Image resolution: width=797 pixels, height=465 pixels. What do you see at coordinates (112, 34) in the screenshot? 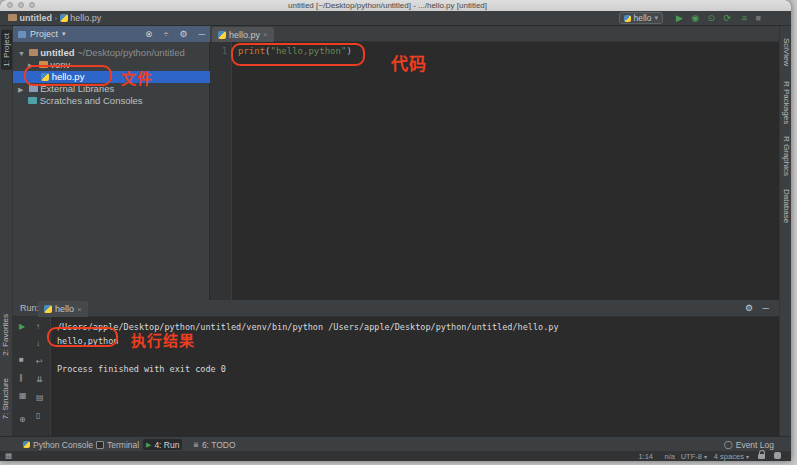
I see `project-panel-header: Project ▾ ⊗ ÷ ⚙ ─` at bounding box center [112, 34].